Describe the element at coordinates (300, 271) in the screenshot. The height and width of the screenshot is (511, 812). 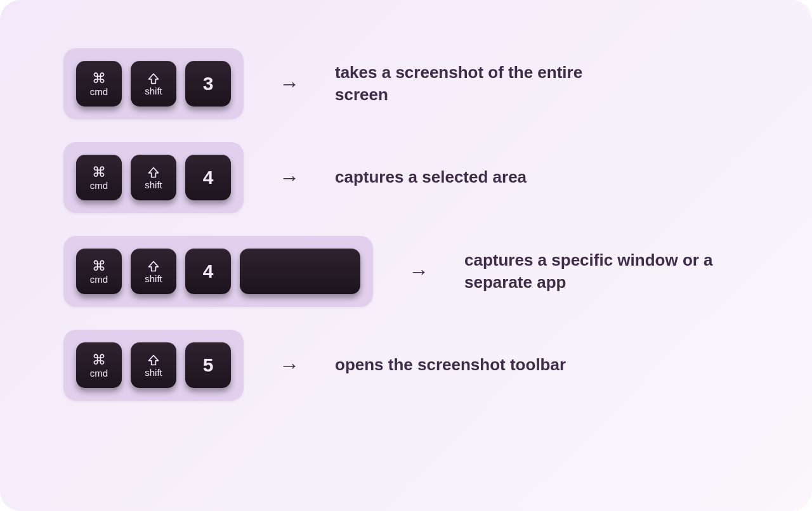
I see `spacebar-key` at that location.